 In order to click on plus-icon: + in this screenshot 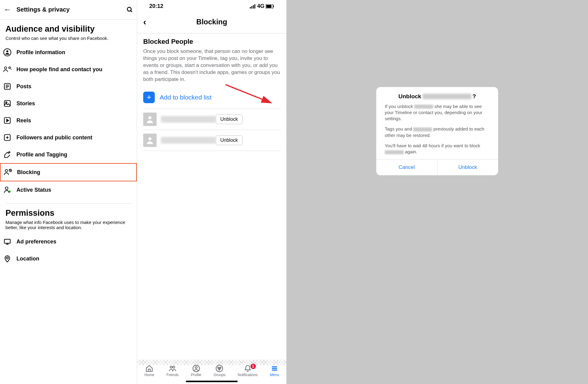, I will do `click(149, 97)`.